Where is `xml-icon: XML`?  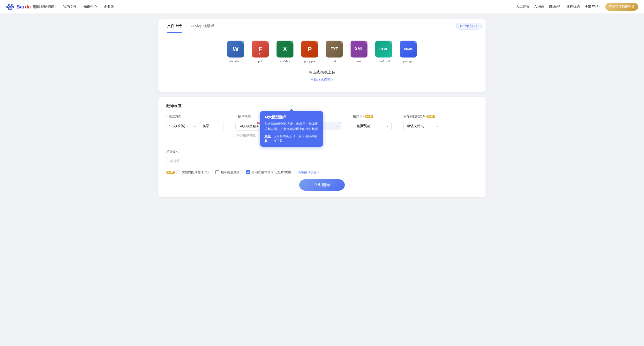
xml-icon: XML is located at coordinates (359, 49).